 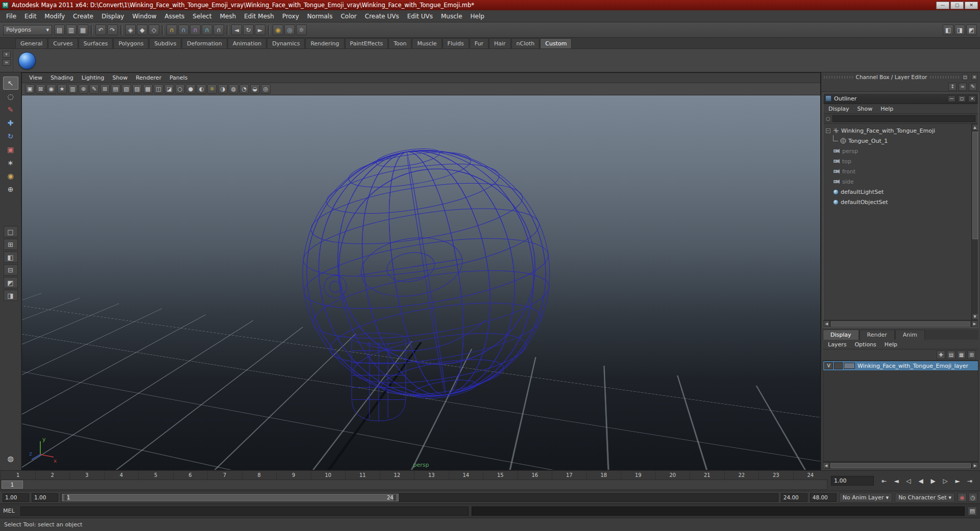 I want to click on shelf-tab: Dynamics, so click(x=286, y=43).